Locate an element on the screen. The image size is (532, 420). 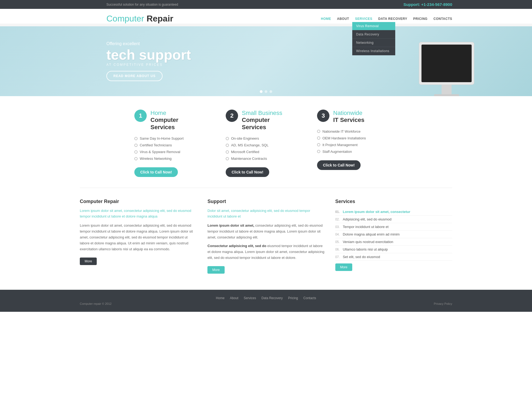
hero-subtitle: Offering excellent is located at coordinates (149, 44).